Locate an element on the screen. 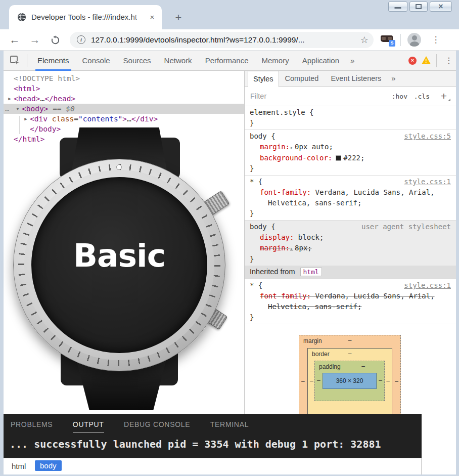  browser-tab: Developer Tools - file:///index.ht × is located at coordinates (85, 17).